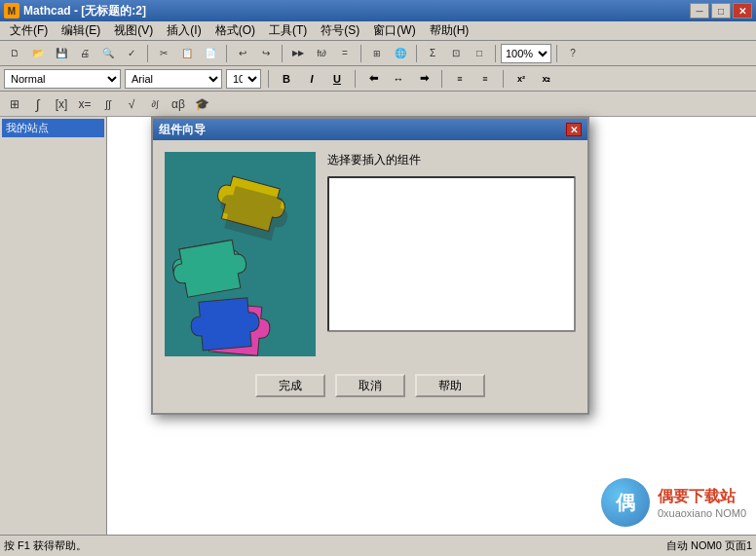 The height and width of the screenshot is (556, 756). Describe the element at coordinates (452, 160) in the screenshot. I see `dialog-select-label: 选择要插入的组件` at that location.